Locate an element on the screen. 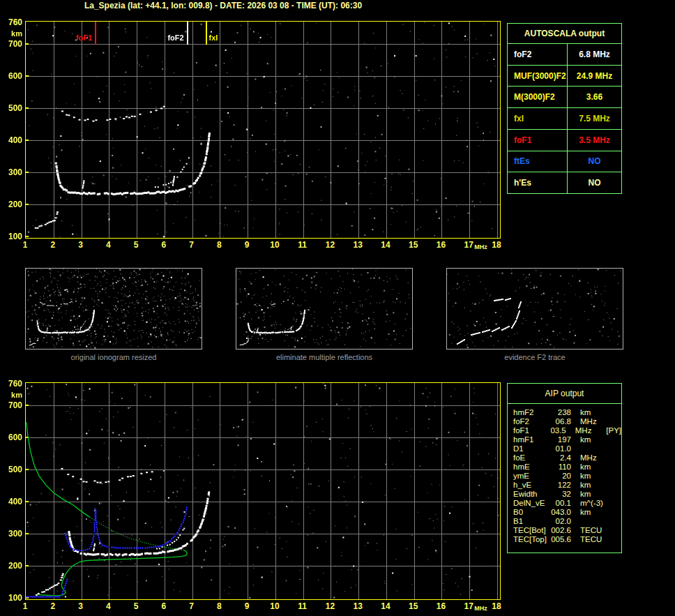 This screenshot has height=616, width=675. bottom-plot-x-tick-label: 8 is located at coordinates (219, 606).